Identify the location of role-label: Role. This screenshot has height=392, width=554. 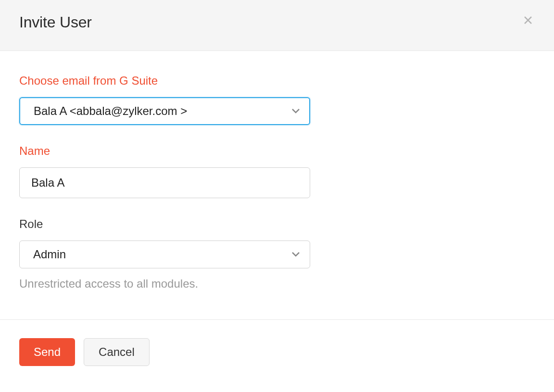
(277, 224).